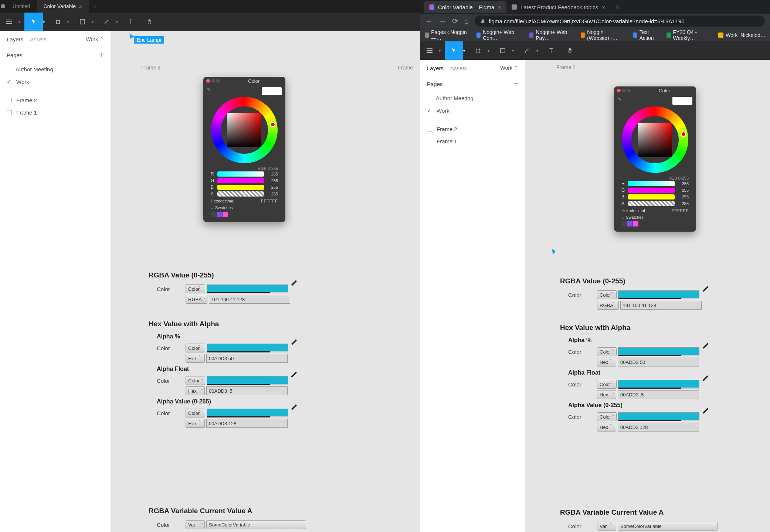 This screenshot has width=770, height=532. Describe the element at coordinates (742, 35) in the screenshot. I see `bookmark-item: Work_Nickelod…` at that location.